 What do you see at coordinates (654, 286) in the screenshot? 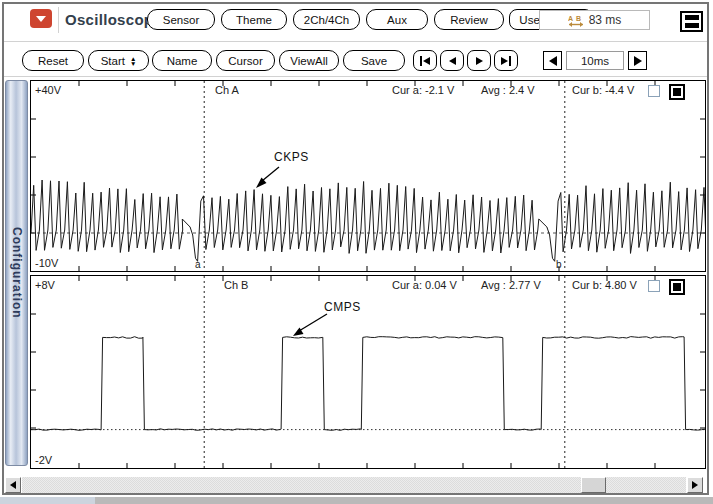
I see `channel-b-checkbox` at bounding box center [654, 286].